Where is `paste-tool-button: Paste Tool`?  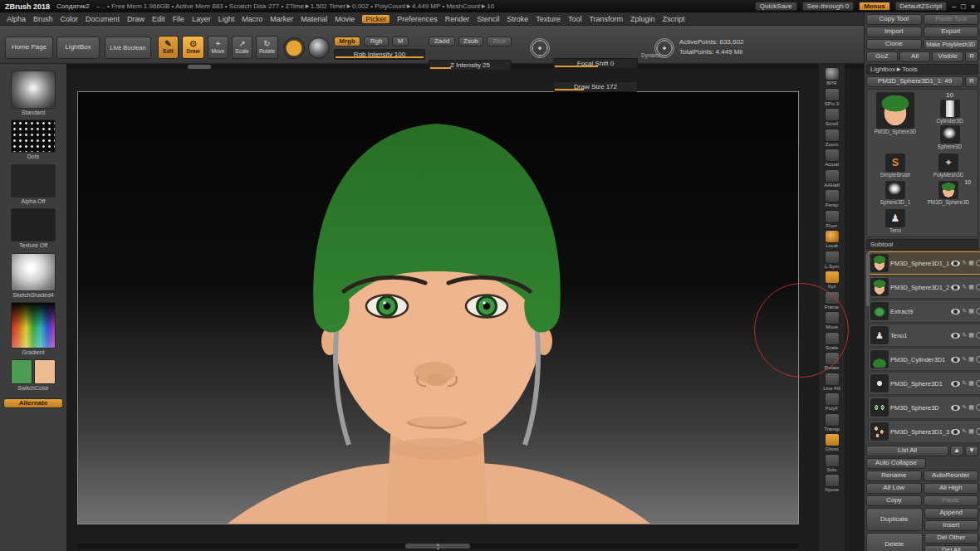 paste-tool-button: Paste Tool is located at coordinates (952, 20).